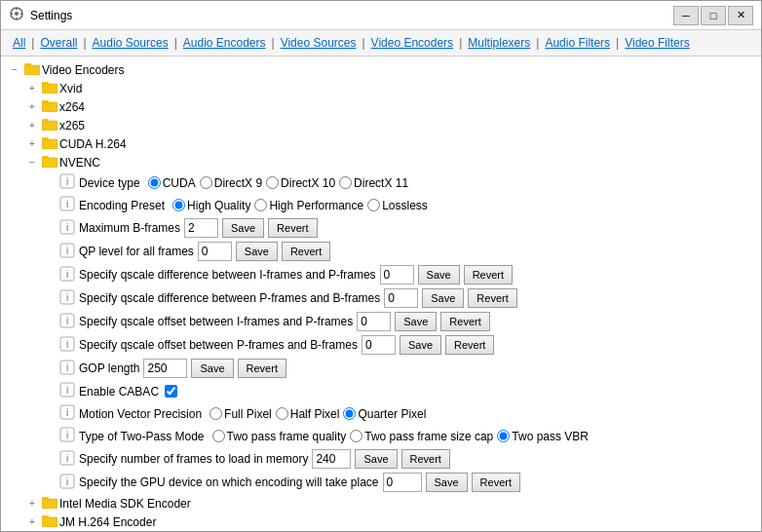 This screenshot has width=762, height=532. Describe the element at coordinates (283, 413) in the screenshot. I see `mv-halfpixel-radio` at that location.